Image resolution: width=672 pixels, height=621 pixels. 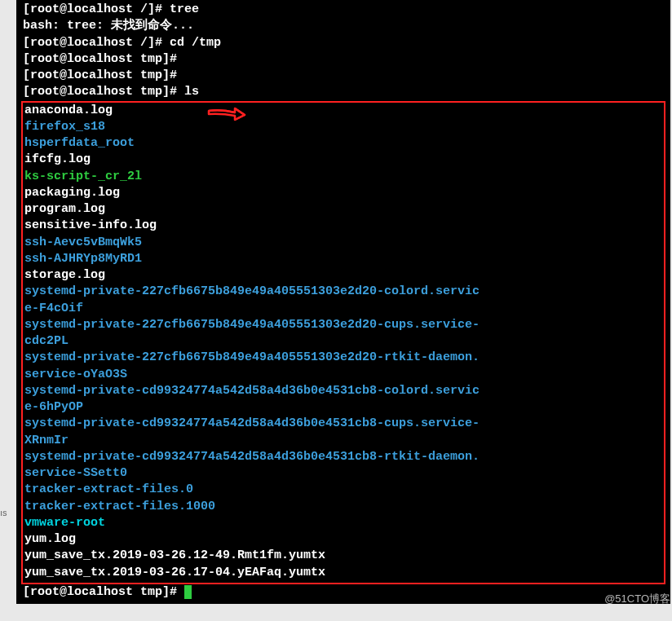 What do you see at coordinates (343, 143) in the screenshot?
I see `terminal-line: hsperfdata_root` at bounding box center [343, 143].